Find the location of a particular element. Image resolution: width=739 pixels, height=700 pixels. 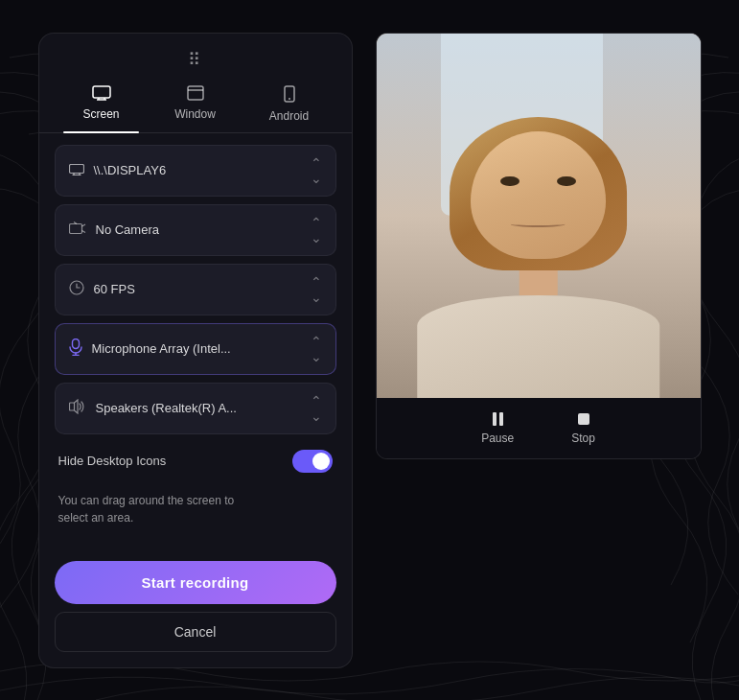

tabs-bar: Screen Window Android is located at coordinates (196, 105).